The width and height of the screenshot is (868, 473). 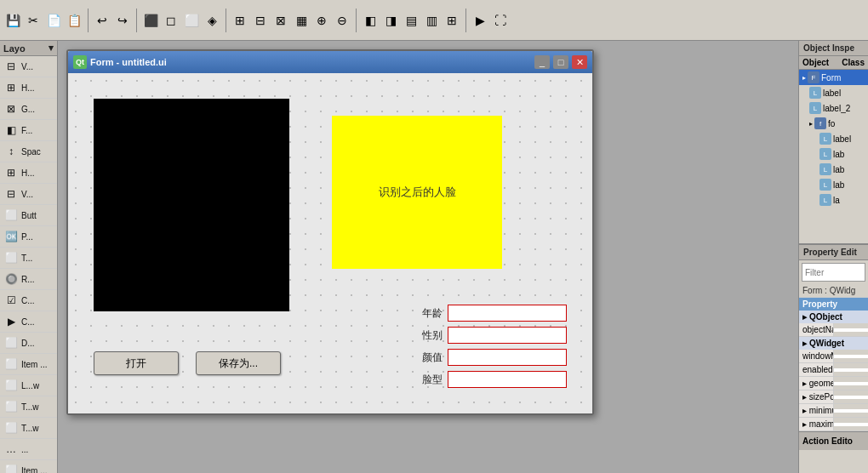 I want to click on tree-item-child3: L lab, so click(x=834, y=169).